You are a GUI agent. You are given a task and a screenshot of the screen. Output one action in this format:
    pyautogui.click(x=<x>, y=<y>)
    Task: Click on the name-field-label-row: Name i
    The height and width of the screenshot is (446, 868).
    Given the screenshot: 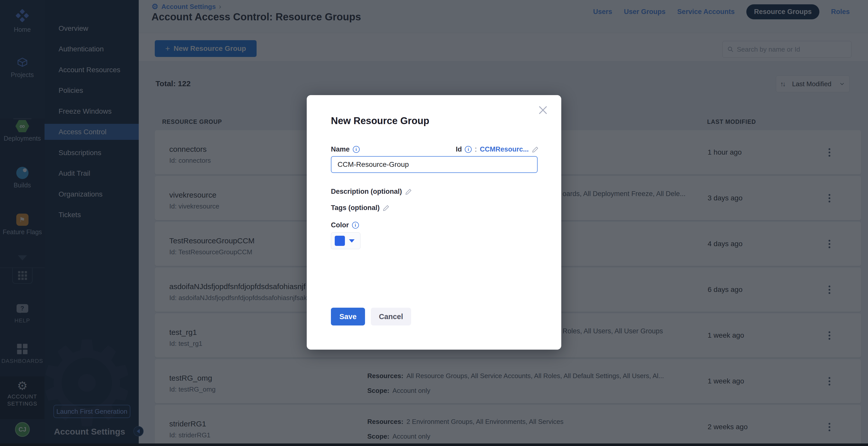 What is the action you would take?
    pyautogui.click(x=345, y=149)
    